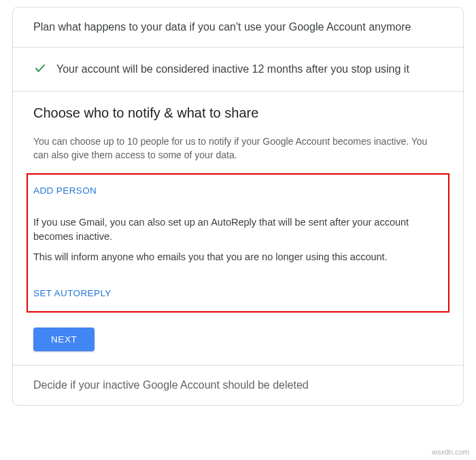 This screenshot has height=460, width=476. What do you see at coordinates (238, 385) in the screenshot?
I see `delete-section: Decide if your inactive Google Account s…` at bounding box center [238, 385].